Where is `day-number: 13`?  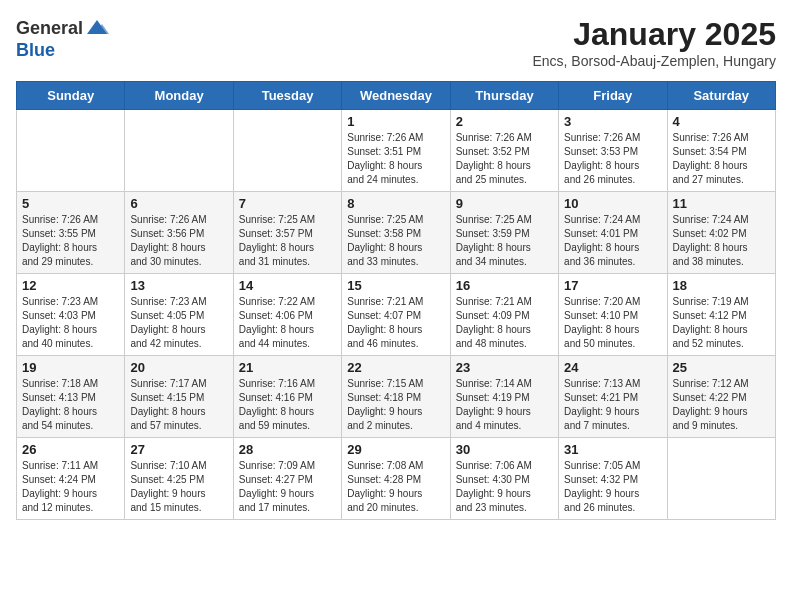 day-number: 13 is located at coordinates (178, 286).